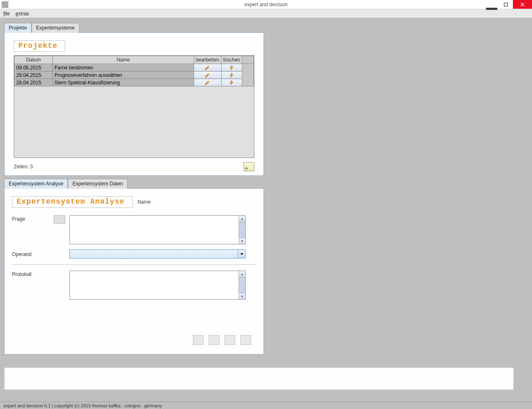 This screenshot has height=409, width=532. I want to click on lower-tabstrip: Expertensystem Analyse Expertensystem Da…, so click(134, 183).